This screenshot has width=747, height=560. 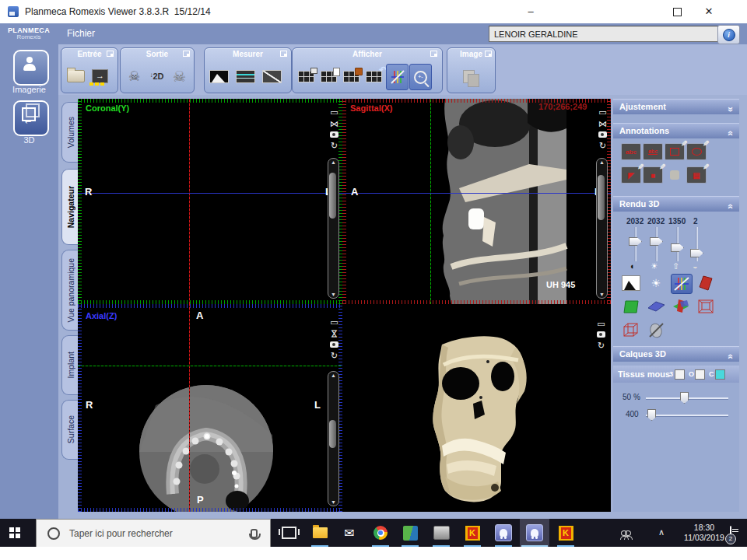 I want to click on layout-report-button, so click(x=328, y=76).